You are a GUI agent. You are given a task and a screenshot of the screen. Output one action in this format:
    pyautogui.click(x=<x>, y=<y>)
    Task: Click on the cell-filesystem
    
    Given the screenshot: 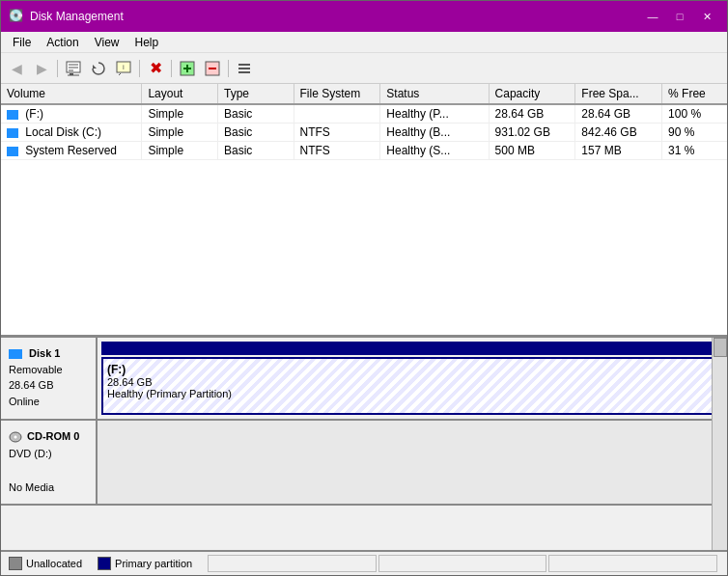 What is the action you would take?
    pyautogui.click(x=337, y=114)
    